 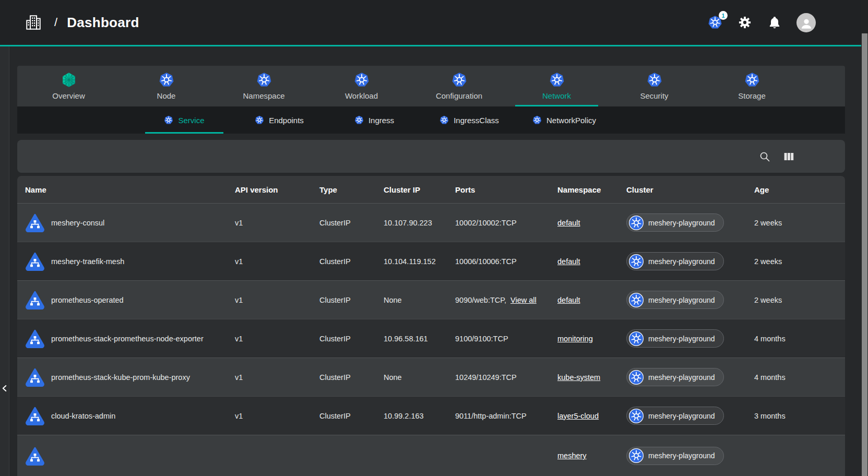 What do you see at coordinates (564, 120) in the screenshot?
I see `sub-tab: NetworkPolicy` at bounding box center [564, 120].